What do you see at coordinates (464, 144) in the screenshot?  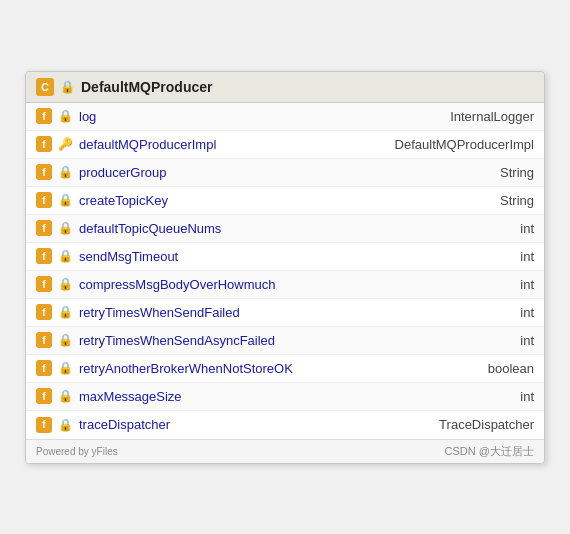 I see `field-type: DefaultMQProducerImpl` at bounding box center [464, 144].